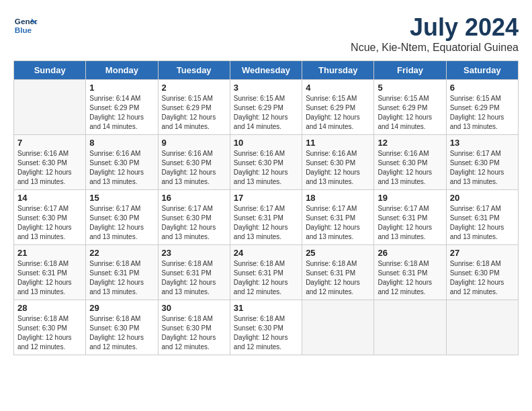 Image resolution: width=532 pixels, height=411 pixels. I want to click on calendar-cell: 25Sunrise: 6:18 AM Sunset: 6:31 PM Dayli…, so click(339, 273).